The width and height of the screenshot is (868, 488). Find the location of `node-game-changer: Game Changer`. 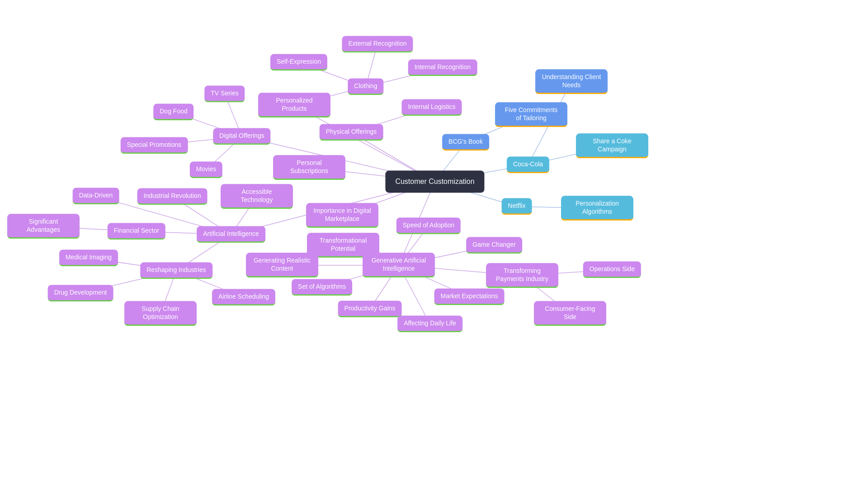

node-game-changer: Game Changer is located at coordinates (494, 245).